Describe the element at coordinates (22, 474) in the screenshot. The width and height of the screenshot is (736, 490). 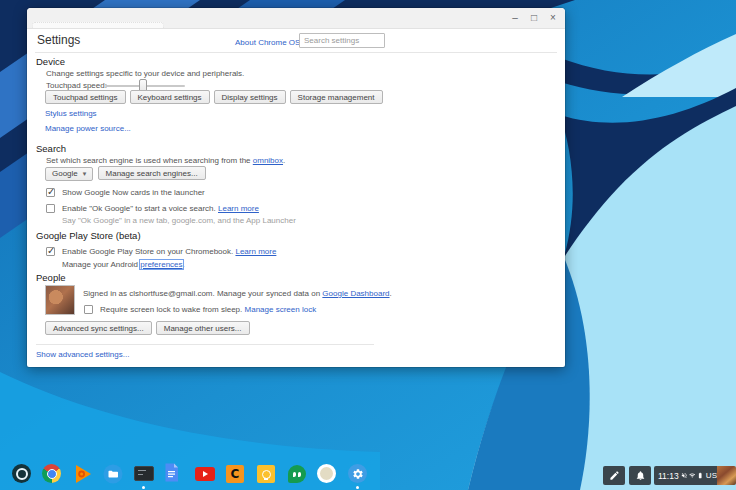
I see `launcher-ring-icon` at that location.